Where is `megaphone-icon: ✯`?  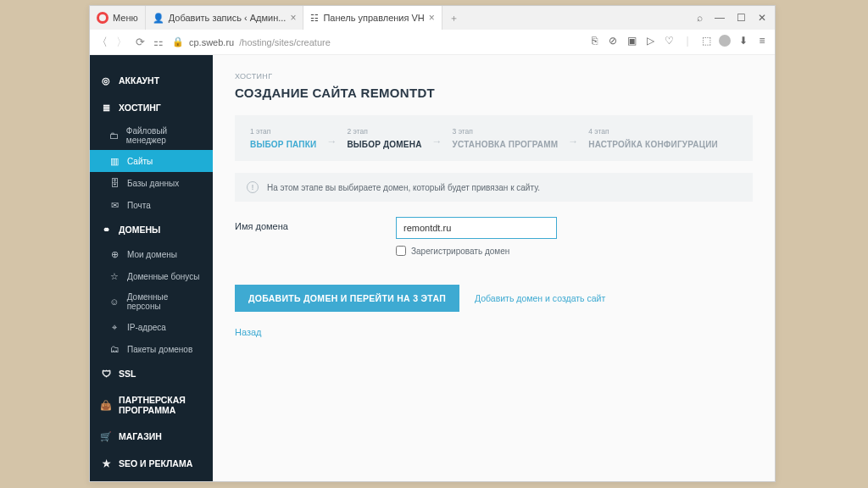
megaphone-icon: ✯ is located at coordinates (106, 463).